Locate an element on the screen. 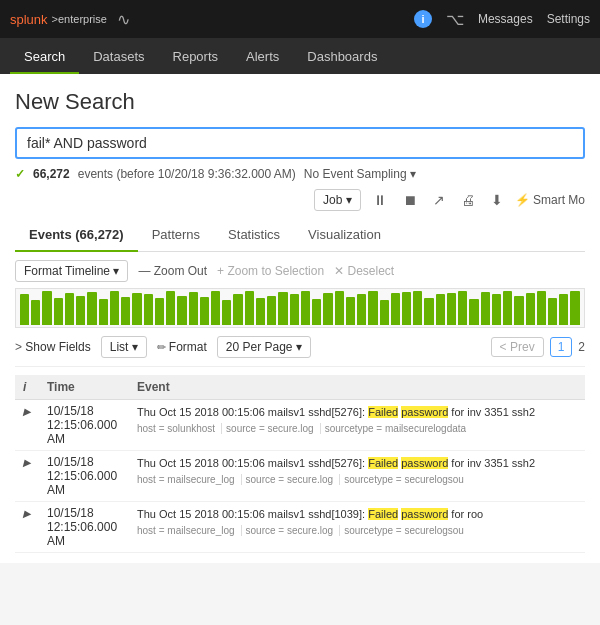 This screenshot has width=600, height=625. results-tabs: Events (66,272) Patterns Statistics Visu… is located at coordinates (300, 236).